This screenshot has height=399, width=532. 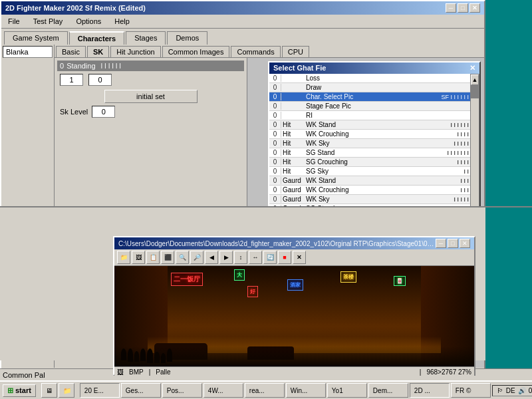 I want to click on grid-row: 0HitWK StandI I I I I I, so click(x=370, y=125).